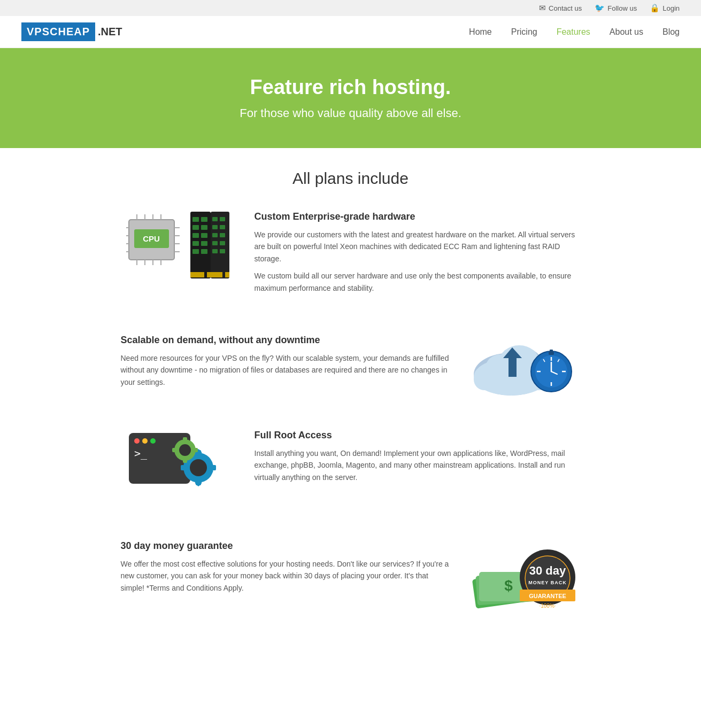  I want to click on money-back-text: 30 day money guarantee We offer the most…, so click(287, 569).